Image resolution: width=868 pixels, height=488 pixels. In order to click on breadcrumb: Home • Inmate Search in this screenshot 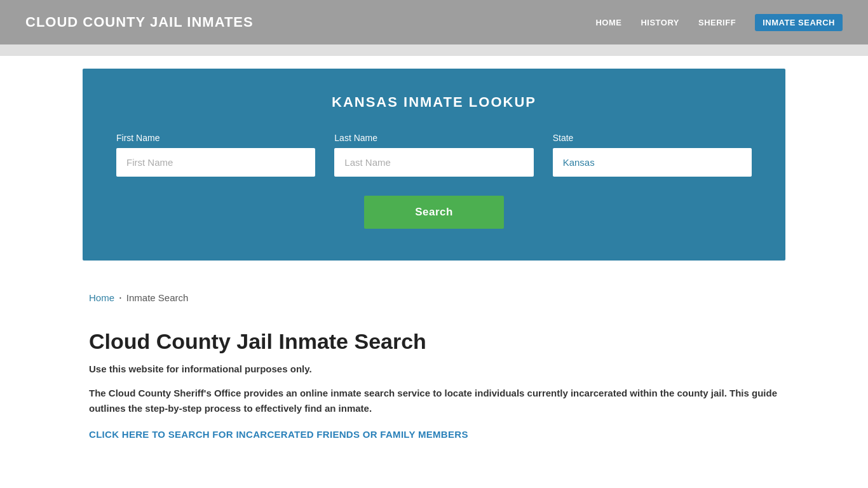, I will do `click(434, 297)`.